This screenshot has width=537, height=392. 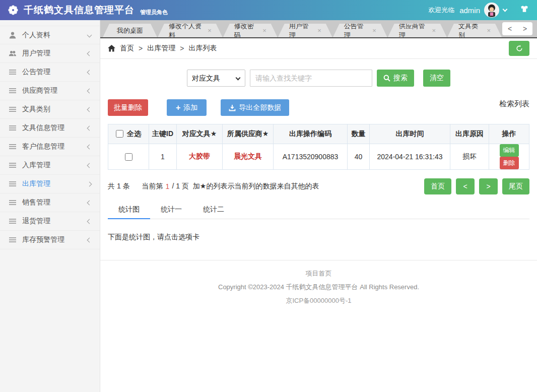 What do you see at coordinates (437, 78) in the screenshot?
I see `clear-button: 清空` at bounding box center [437, 78].